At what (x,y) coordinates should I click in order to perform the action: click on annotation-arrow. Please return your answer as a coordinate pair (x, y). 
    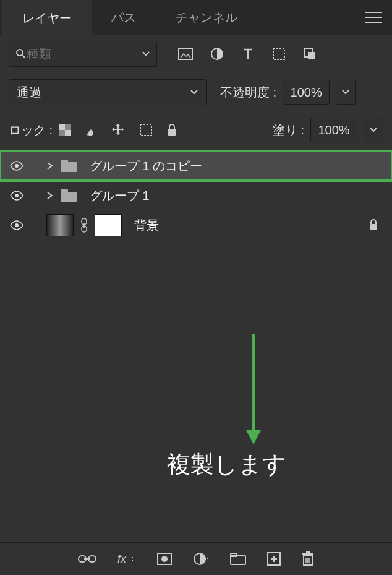
    Looking at the image, I should click on (254, 390).